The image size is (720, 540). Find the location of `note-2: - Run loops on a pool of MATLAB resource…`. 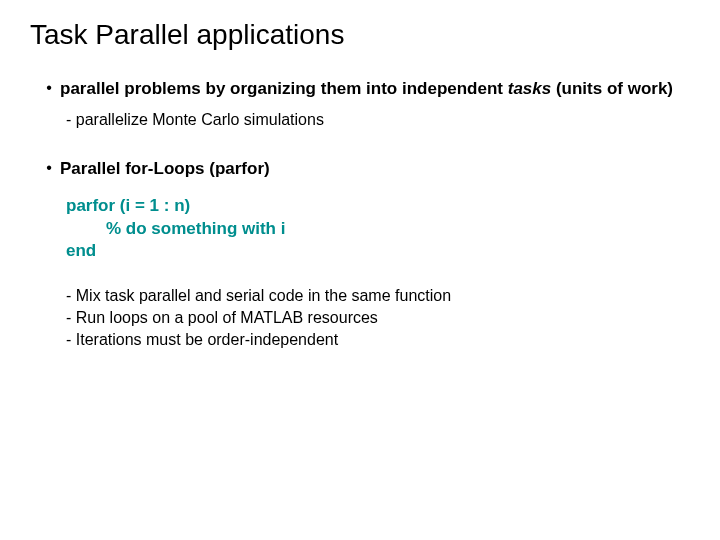

note-2: - Run loops on a pool of MATLAB resource… is located at coordinates (378, 318).